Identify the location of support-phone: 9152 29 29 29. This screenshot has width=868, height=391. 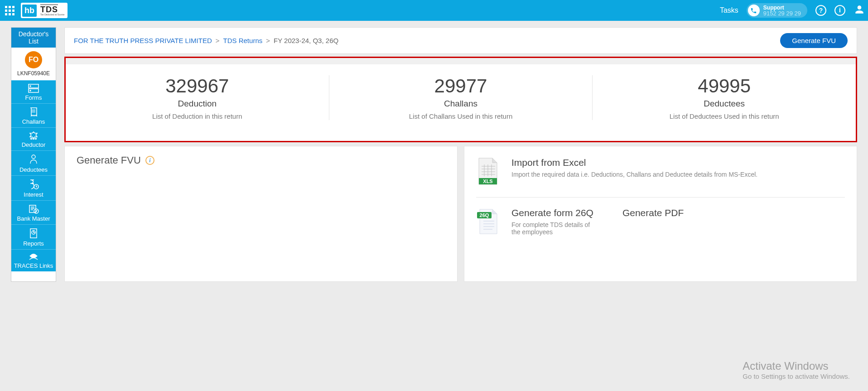
(782, 14).